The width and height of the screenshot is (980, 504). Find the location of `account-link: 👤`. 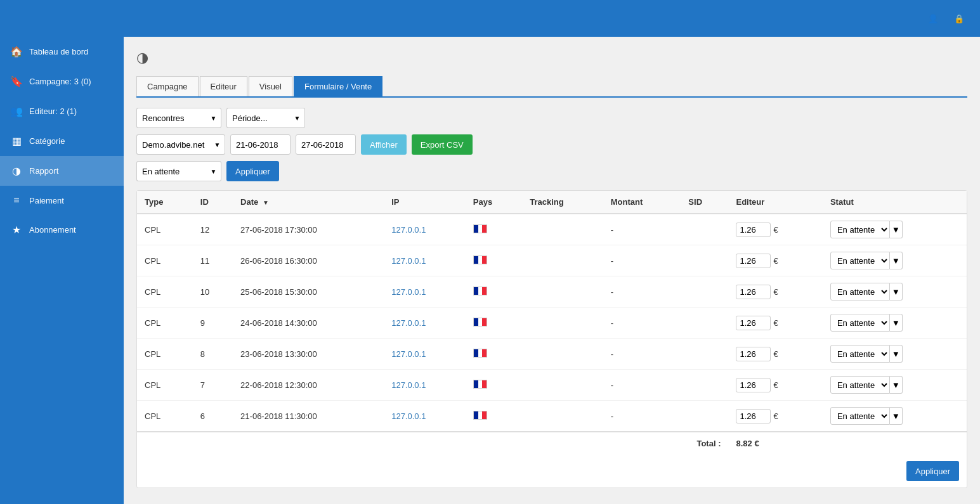

account-link: 👤 is located at coordinates (935, 19).